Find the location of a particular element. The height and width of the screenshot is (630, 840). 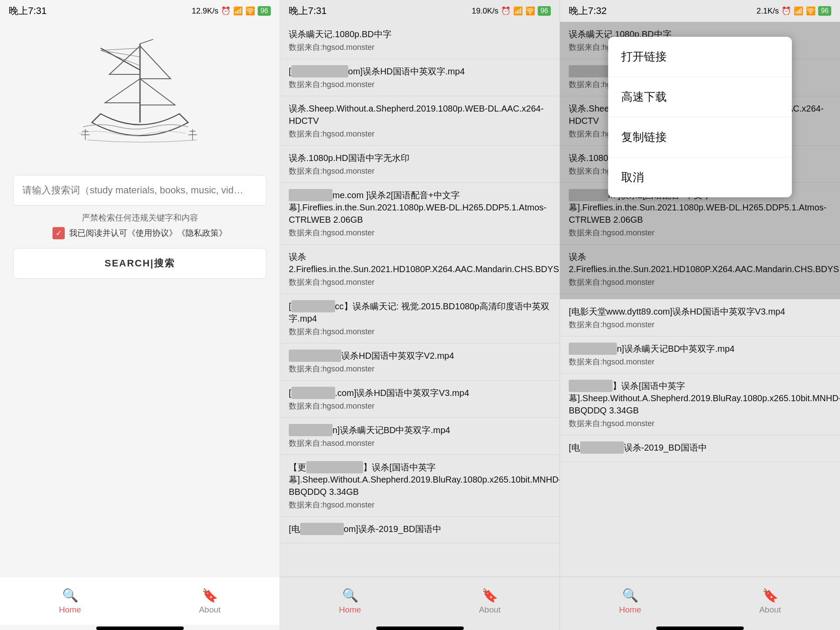

context-overlay: 打开链接 高速下载 复制链接 取消 is located at coordinates (700, 161).